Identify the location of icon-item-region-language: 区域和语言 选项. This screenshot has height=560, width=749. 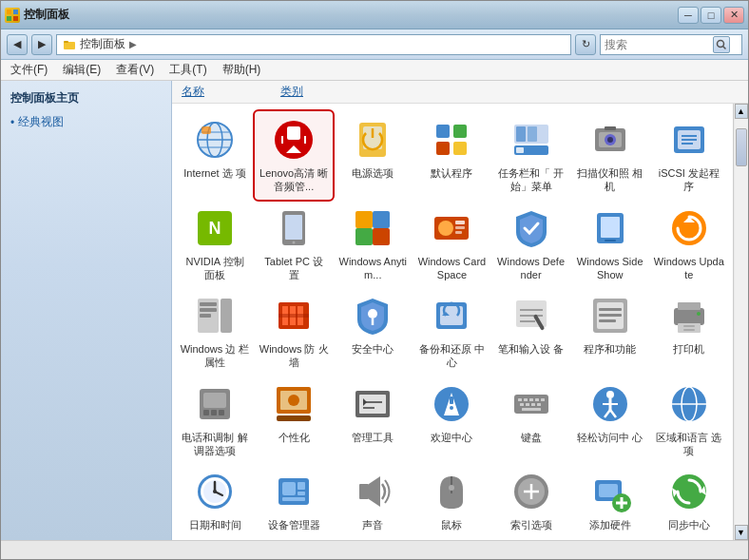
(689, 420).